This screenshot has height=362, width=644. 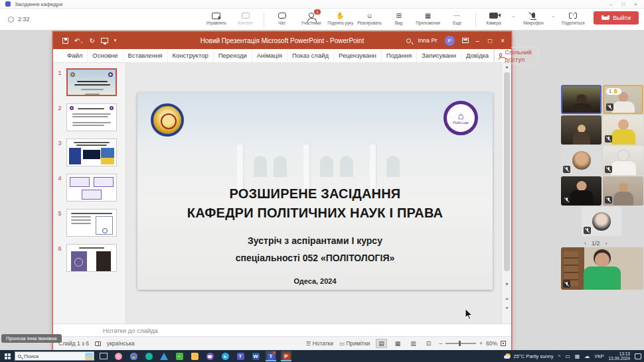 What do you see at coordinates (286, 356) in the screenshot?
I see `app-powerpoint: P` at bounding box center [286, 356].